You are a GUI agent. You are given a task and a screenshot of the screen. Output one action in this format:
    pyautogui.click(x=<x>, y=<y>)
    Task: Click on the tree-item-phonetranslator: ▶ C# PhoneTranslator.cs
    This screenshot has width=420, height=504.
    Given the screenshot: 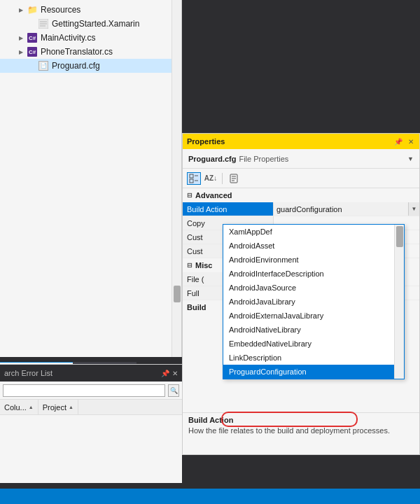 What is the action you would take?
    pyautogui.click(x=91, y=52)
    